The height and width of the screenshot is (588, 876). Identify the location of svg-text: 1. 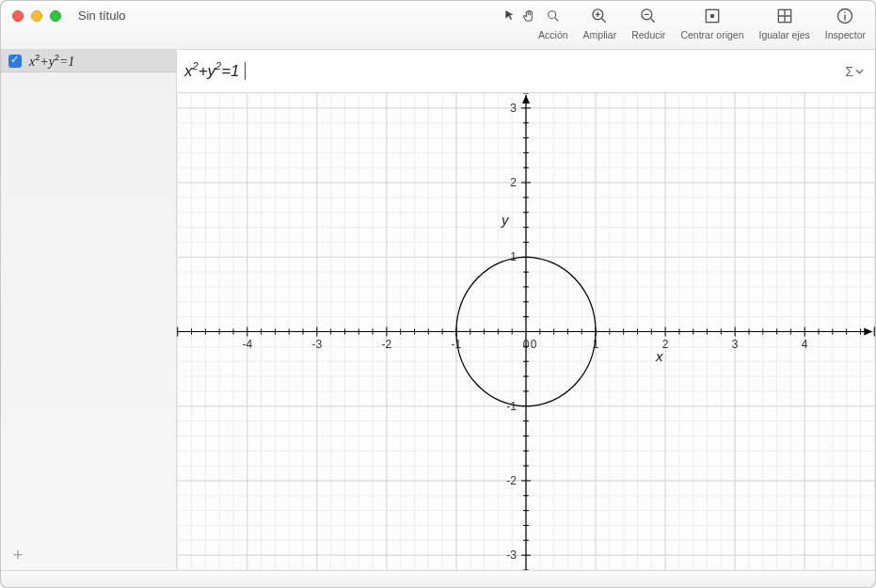
(514, 257).